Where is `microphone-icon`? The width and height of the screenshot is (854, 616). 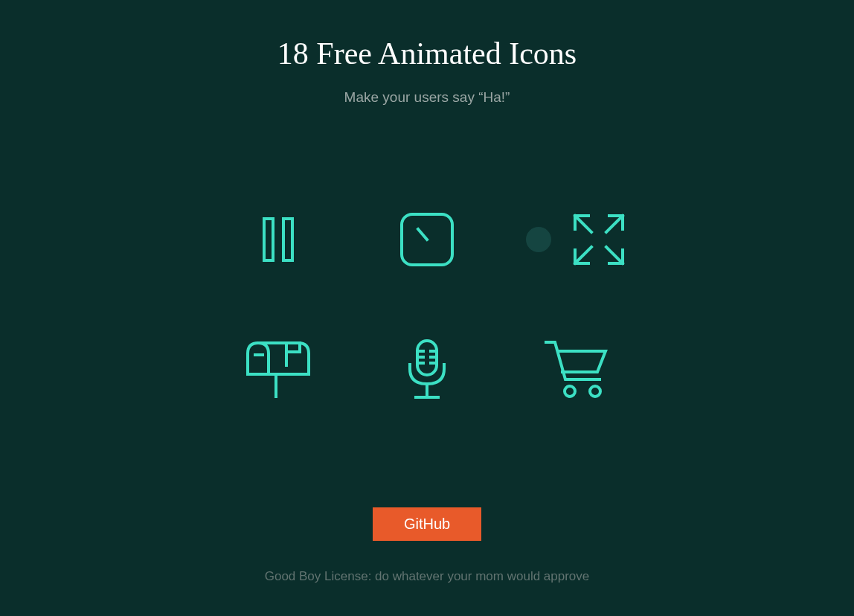 microphone-icon is located at coordinates (427, 370).